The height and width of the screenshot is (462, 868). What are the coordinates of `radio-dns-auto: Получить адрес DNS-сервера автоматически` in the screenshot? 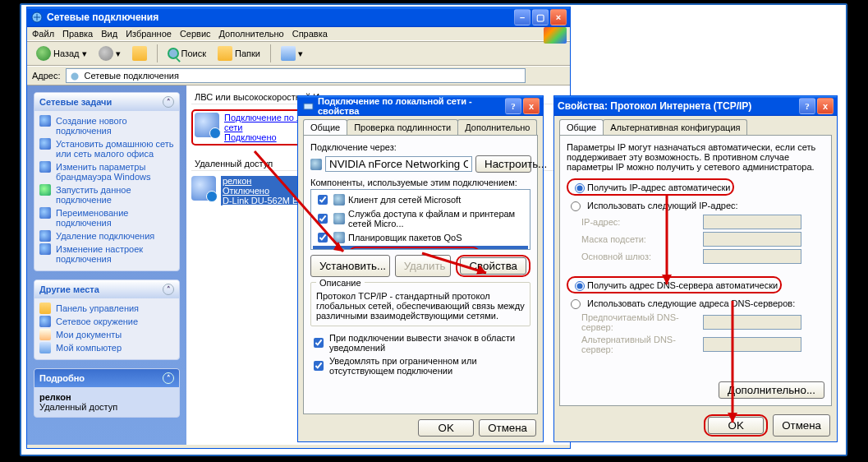 It's located at (696, 284).